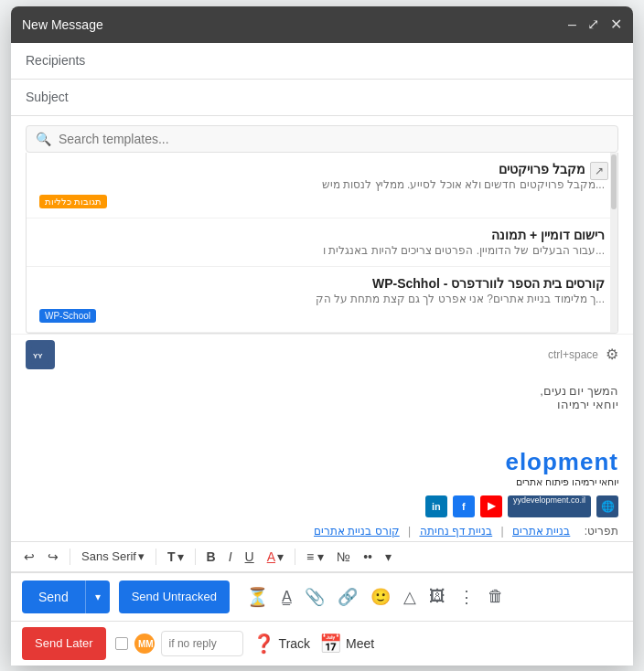 The width and height of the screenshot is (644, 671). What do you see at coordinates (388, 557) in the screenshot?
I see `more-formats-button: ▾` at bounding box center [388, 557].